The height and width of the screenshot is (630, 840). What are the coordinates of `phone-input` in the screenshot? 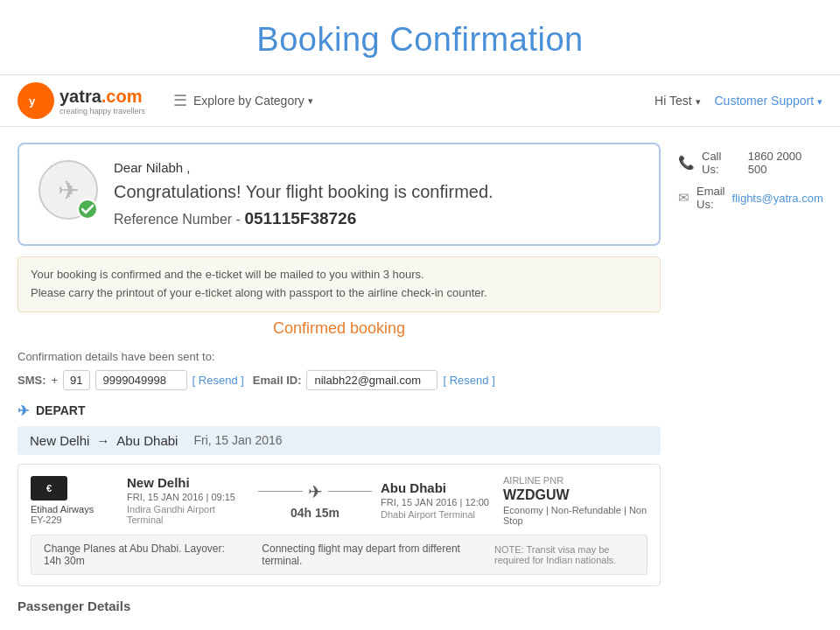 It's located at (142, 380).